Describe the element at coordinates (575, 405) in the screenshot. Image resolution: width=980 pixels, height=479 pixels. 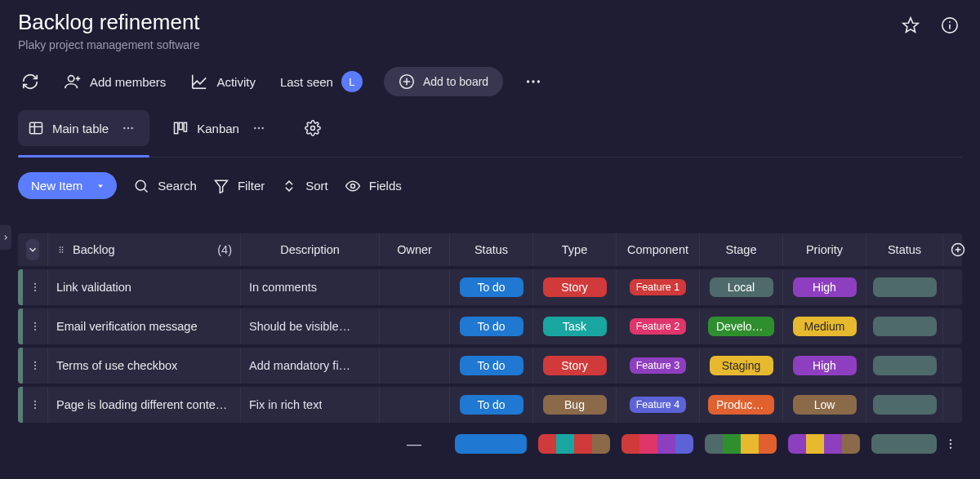
I see `pill: Bug` at that location.